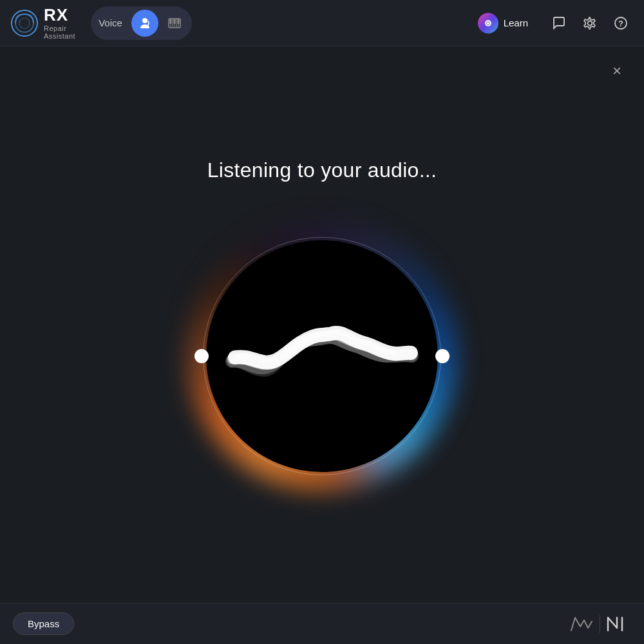  Describe the element at coordinates (516, 23) in the screenshot. I see `learn-label: Learn` at that location.